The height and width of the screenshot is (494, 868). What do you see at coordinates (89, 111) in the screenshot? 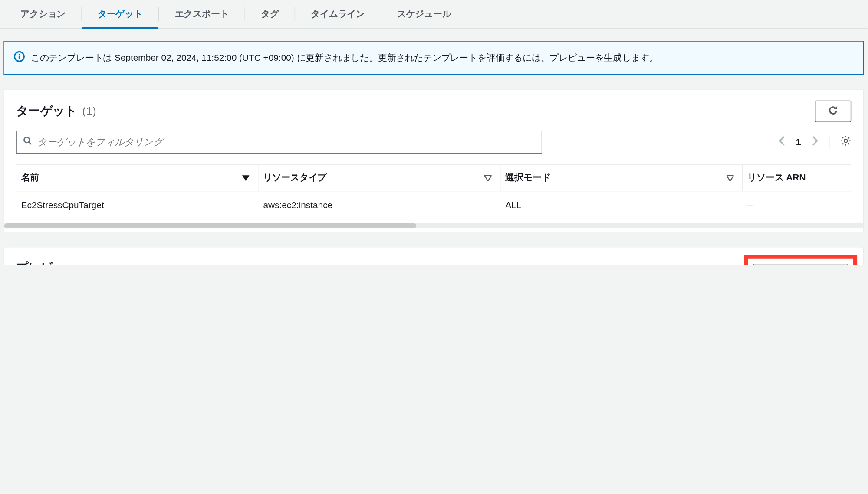
I see `targets-count: (1)` at bounding box center [89, 111].